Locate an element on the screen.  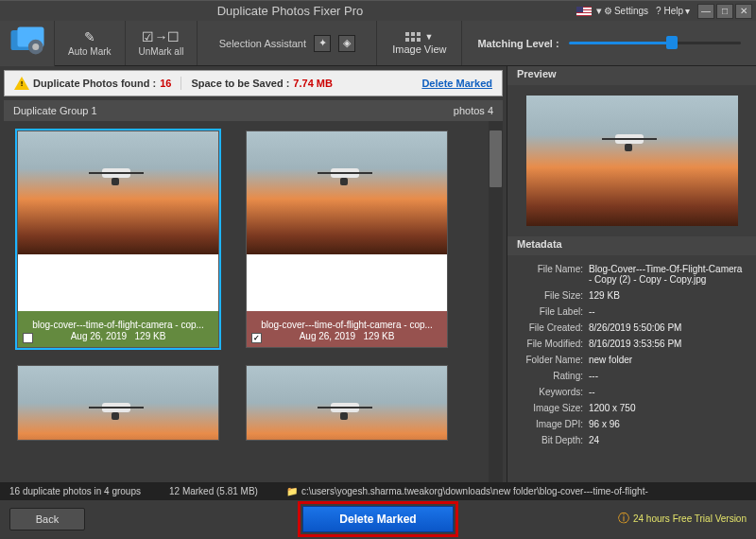
titlebar: Duplicate Photos Fixer Pro ▾ ⚙ Settings … is located at coordinates (378, 10).